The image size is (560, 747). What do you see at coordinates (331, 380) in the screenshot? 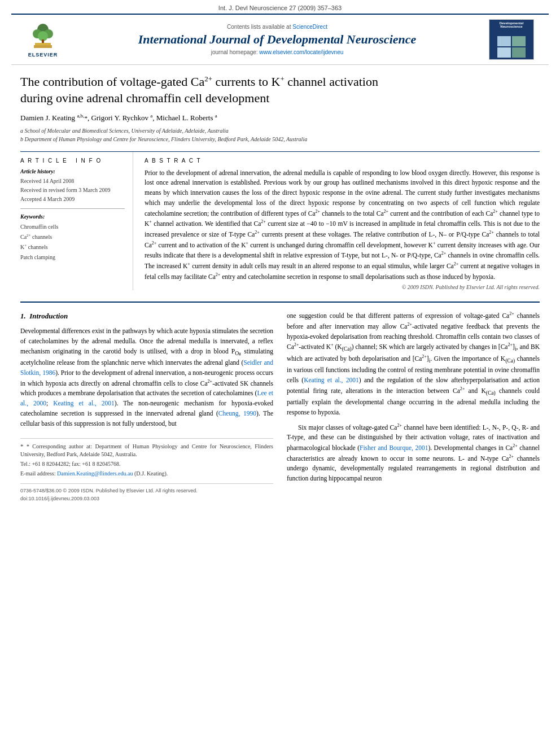
I see `ref-keating2001b: Keating et al., 2001` at bounding box center [331, 380].